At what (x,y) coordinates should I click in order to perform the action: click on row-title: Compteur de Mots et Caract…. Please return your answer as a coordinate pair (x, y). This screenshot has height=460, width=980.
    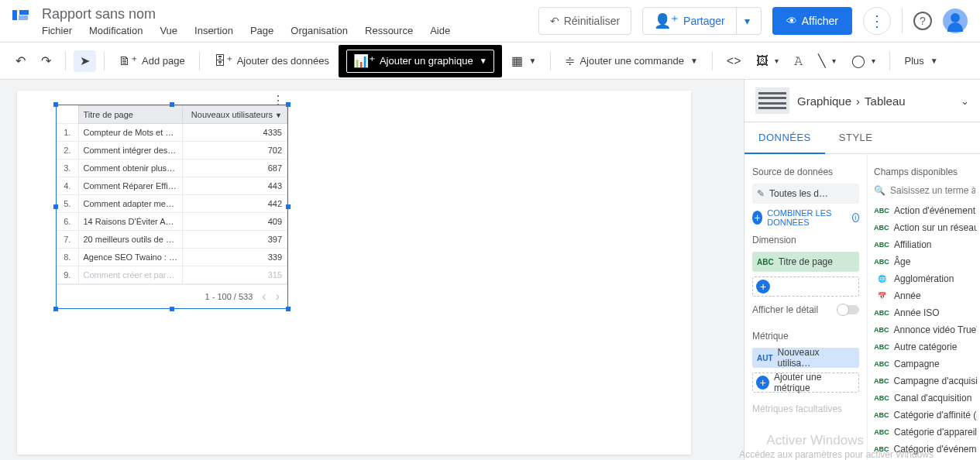
    Looking at the image, I should click on (130, 133).